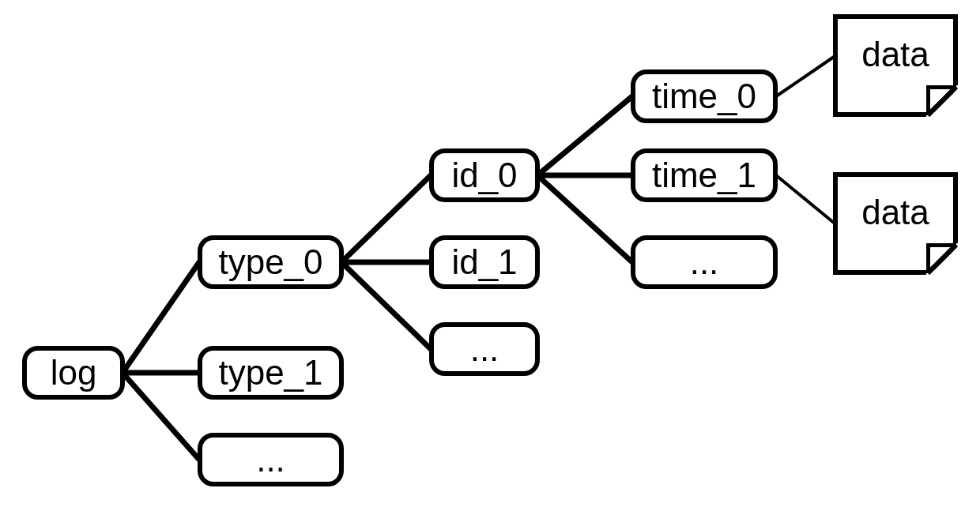  I want to click on node-type-0: type_0, so click(270, 262).